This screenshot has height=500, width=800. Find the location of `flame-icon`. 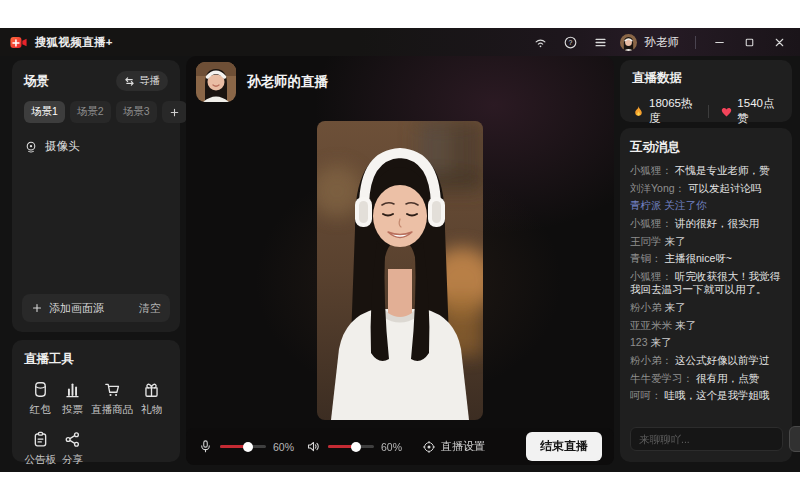

flame-icon is located at coordinates (638, 112).